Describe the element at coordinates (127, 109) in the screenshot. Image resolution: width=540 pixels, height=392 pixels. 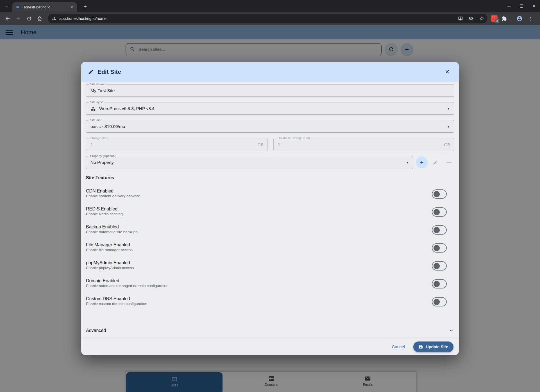
I see `site-type-value: WordPress v6.8.3, PHP v8.4` at that location.